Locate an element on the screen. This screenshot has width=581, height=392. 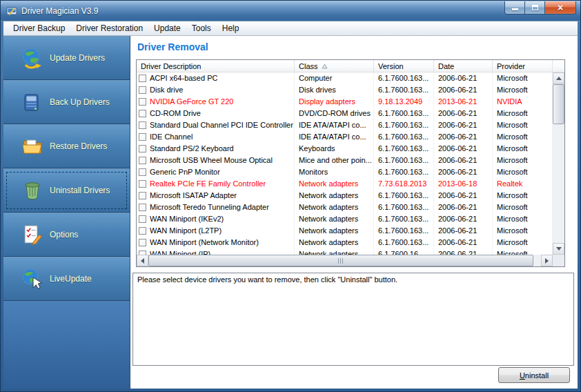
cell-driver-description: WAN Miniport (IP) is located at coordinates (215, 251).